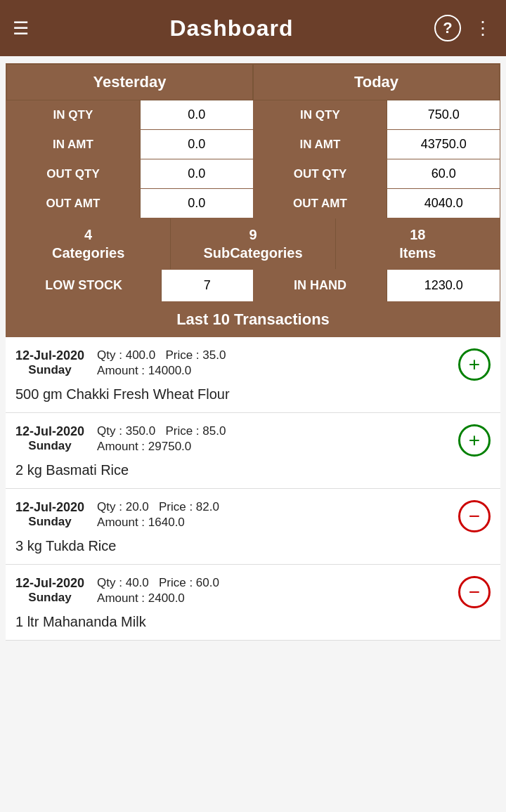 The width and height of the screenshot is (506, 812). I want to click on stats-header-row: Yesterday Today, so click(253, 82).